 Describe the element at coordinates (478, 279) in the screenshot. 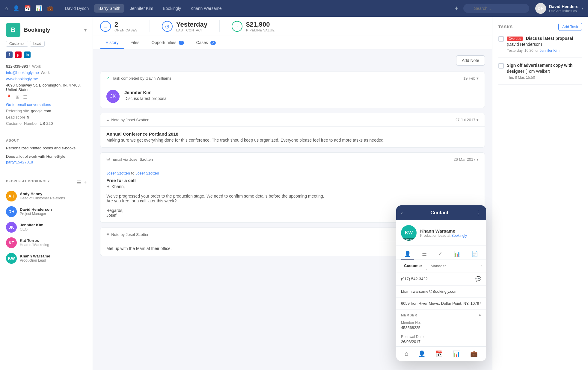

I see `phone-chat-icon: 💬` at that location.